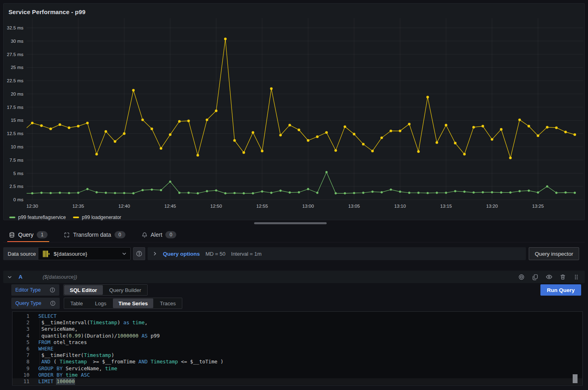 The height and width of the screenshot is (390, 588). I want to click on line-number: 11, so click(21, 382).